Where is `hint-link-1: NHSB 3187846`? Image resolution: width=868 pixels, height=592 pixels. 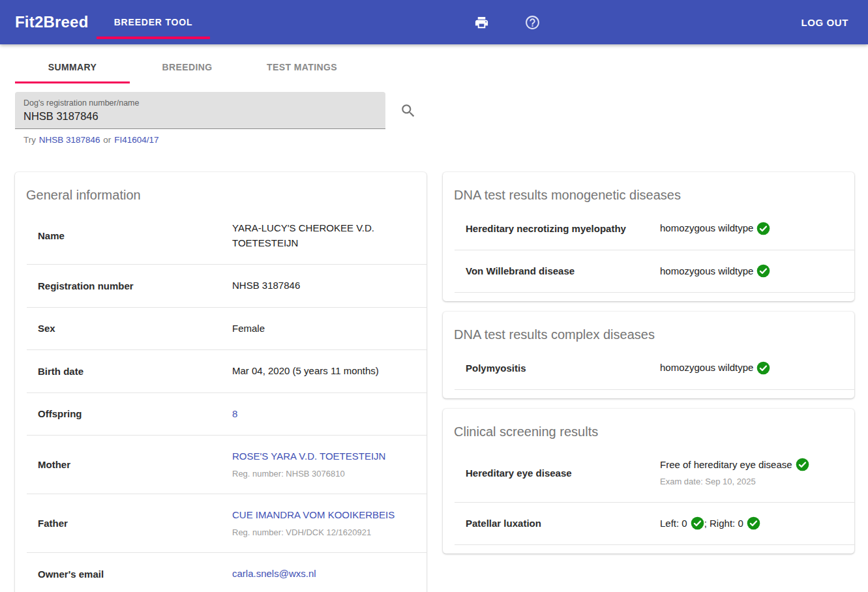 hint-link-1: NHSB 3187846 is located at coordinates (70, 140).